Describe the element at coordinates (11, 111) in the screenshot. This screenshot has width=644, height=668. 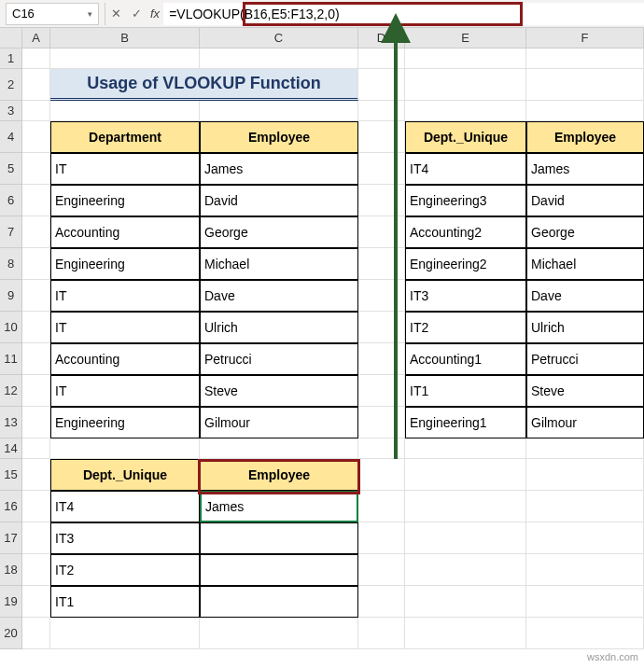
I see `row-header: 3` at that location.